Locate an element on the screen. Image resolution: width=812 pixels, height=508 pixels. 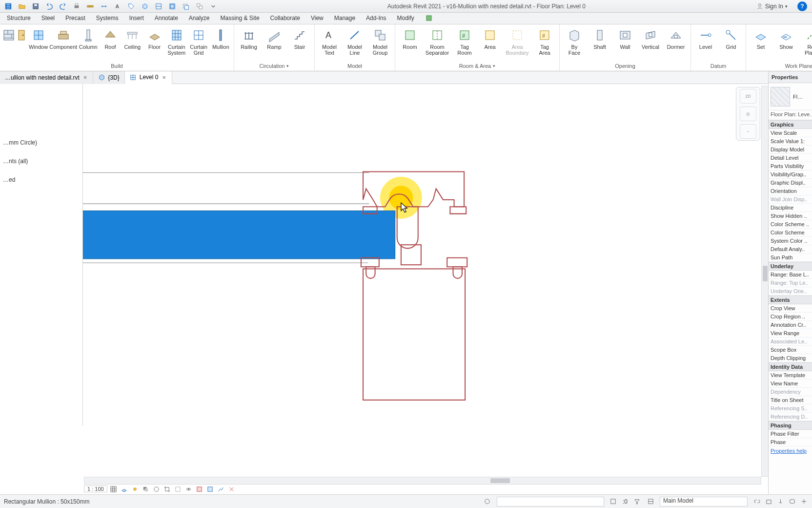
room-button: Room is located at coordinates (410, 39).